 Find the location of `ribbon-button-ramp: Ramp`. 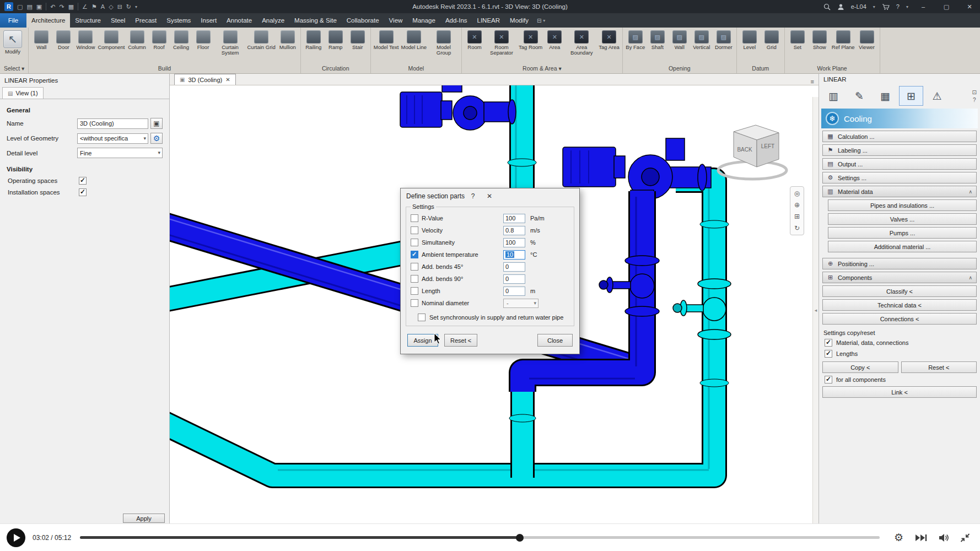

ribbon-button-ramp: Ramp is located at coordinates (336, 40).